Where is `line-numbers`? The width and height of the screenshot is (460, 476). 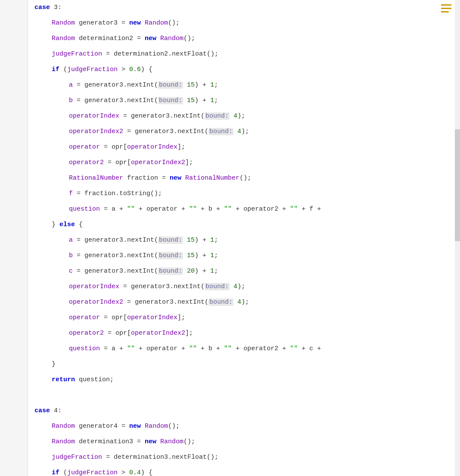
line-numbers is located at coordinates (14, 238).